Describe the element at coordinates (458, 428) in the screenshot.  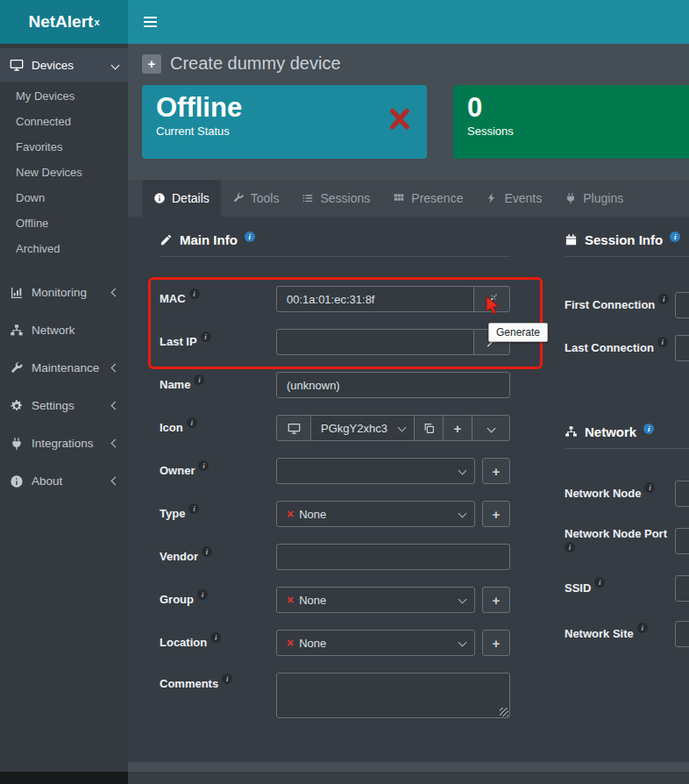
I see `add-icon-button` at that location.